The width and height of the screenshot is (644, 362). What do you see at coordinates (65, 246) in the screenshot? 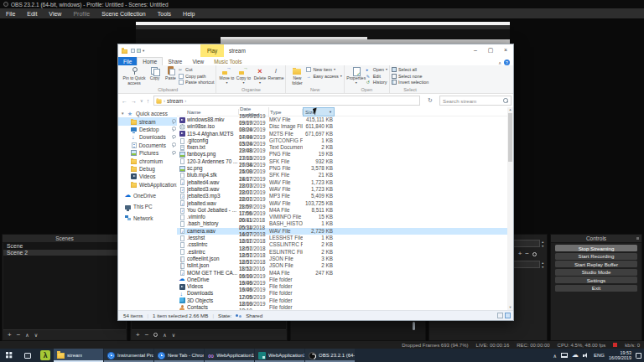
I see `scene-item-scene: Scene` at bounding box center [65, 246].